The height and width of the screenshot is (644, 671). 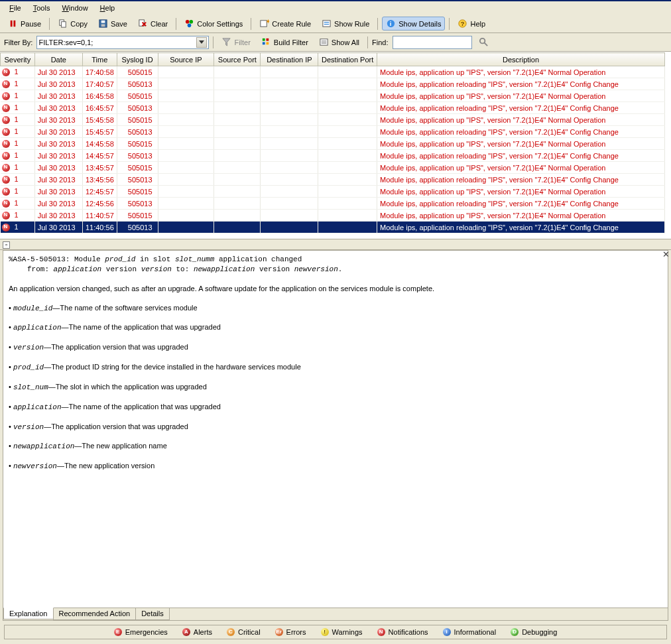 I want to click on column-header: Description, so click(x=521, y=60).